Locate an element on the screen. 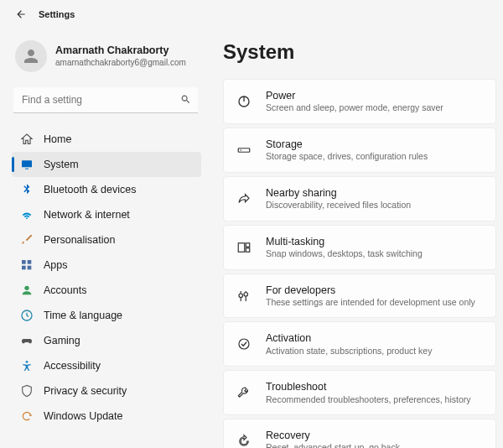 The image size is (503, 448). sidebar-item-update: Windows Update is located at coordinates (106, 416).